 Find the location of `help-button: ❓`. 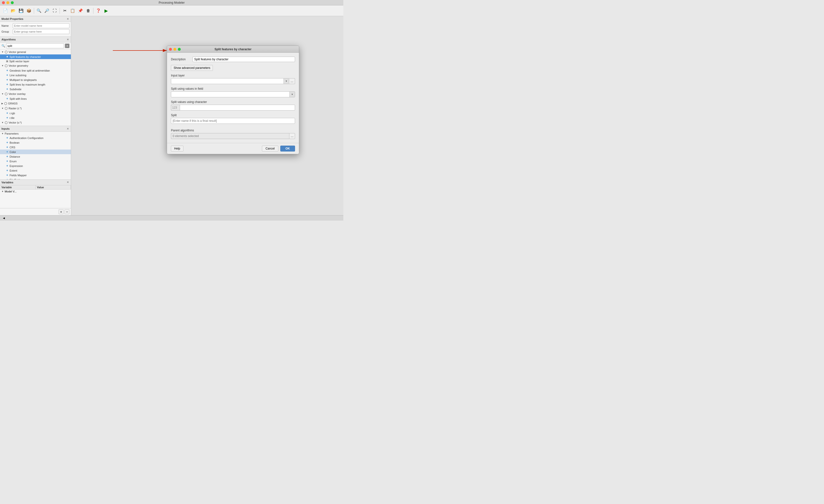

help-button: ❓ is located at coordinates (98, 11).